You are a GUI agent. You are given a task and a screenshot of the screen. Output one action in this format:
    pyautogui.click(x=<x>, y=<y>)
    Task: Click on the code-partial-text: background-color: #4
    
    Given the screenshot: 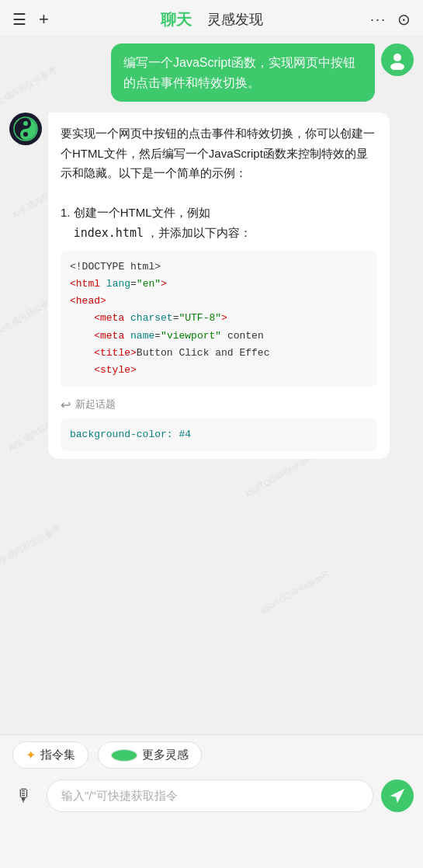 What is the action you would take?
    pyautogui.click(x=130, y=435)
    